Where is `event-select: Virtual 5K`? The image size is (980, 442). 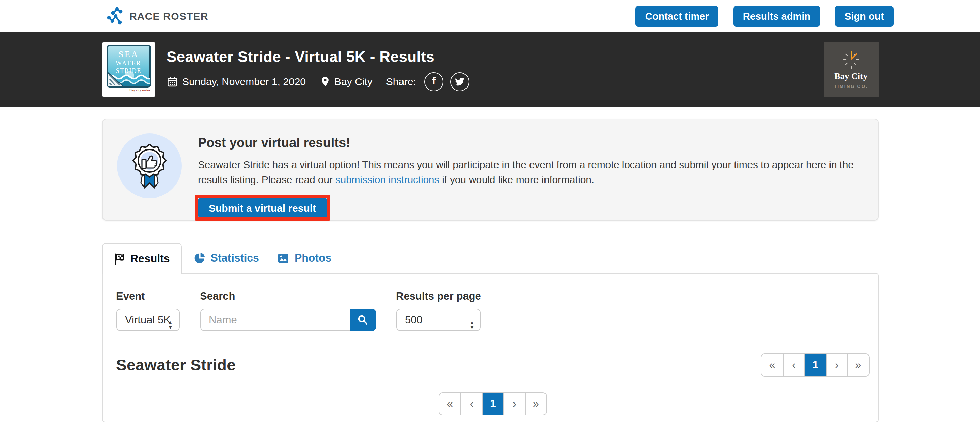
event-select: Virtual 5K is located at coordinates (148, 320).